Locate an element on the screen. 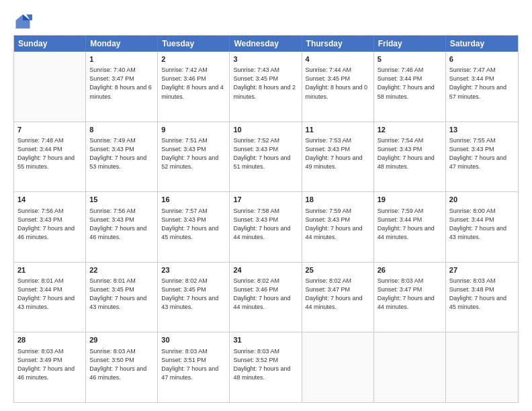 This screenshot has height=411, width=532. day-number: 13 is located at coordinates (482, 130).